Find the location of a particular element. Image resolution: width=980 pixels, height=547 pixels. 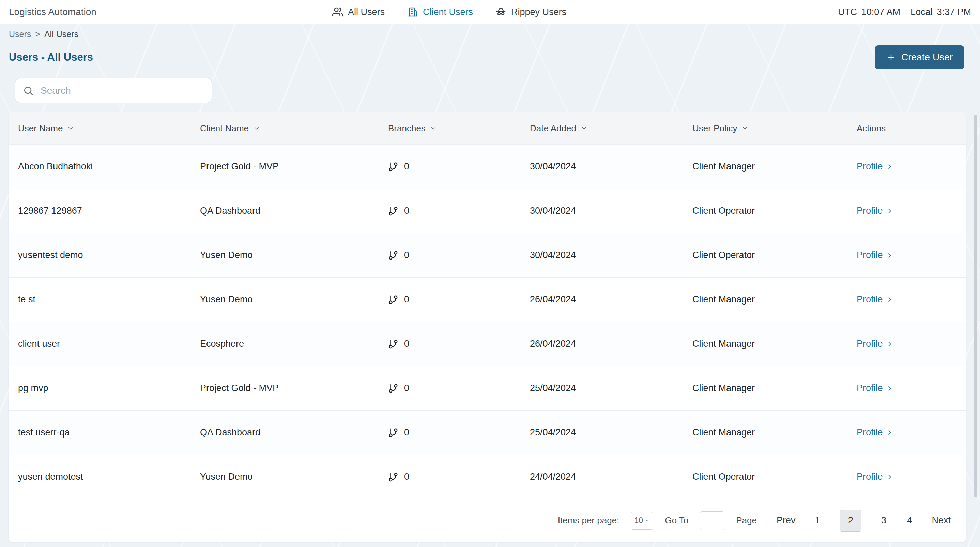

date-added-cell: 24/04/2024 is located at coordinates (611, 477).